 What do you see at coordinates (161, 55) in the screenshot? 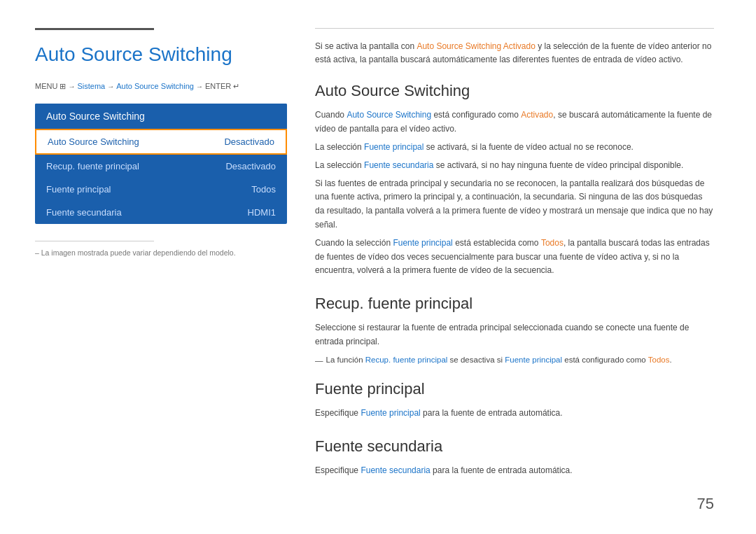
I see `page-title: Auto Source Switching` at bounding box center [161, 55].